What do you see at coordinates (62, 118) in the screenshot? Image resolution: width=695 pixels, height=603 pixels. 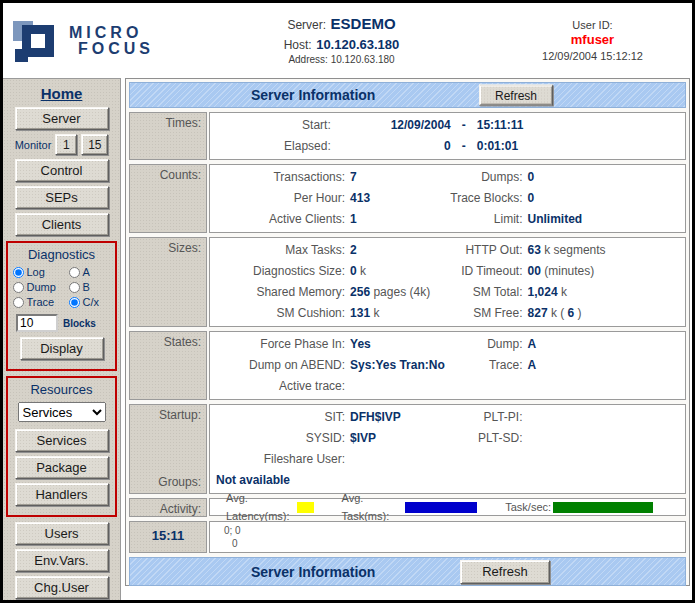 I see `server-button: Server` at bounding box center [62, 118].